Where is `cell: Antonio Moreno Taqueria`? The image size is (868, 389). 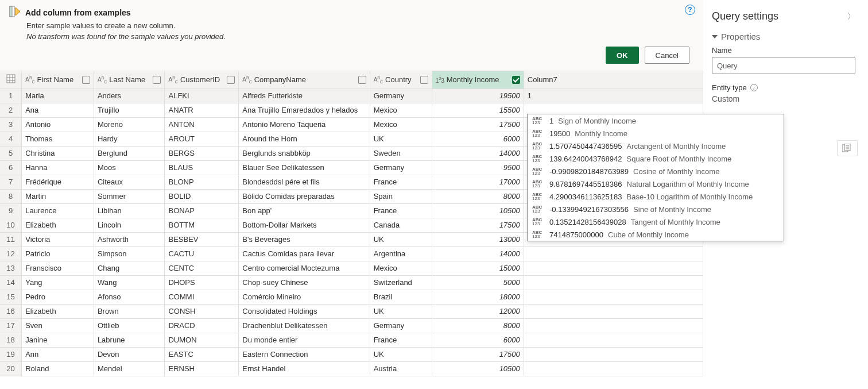 cell: Antonio Moreno Taqueria is located at coordinates (304, 124).